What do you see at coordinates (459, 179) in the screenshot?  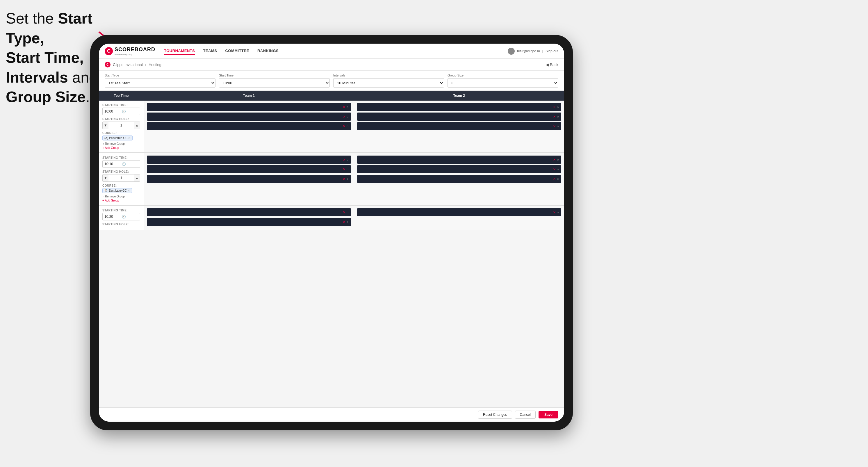 I see `player-slot-4-3: ✕ ○` at bounding box center [459, 179].